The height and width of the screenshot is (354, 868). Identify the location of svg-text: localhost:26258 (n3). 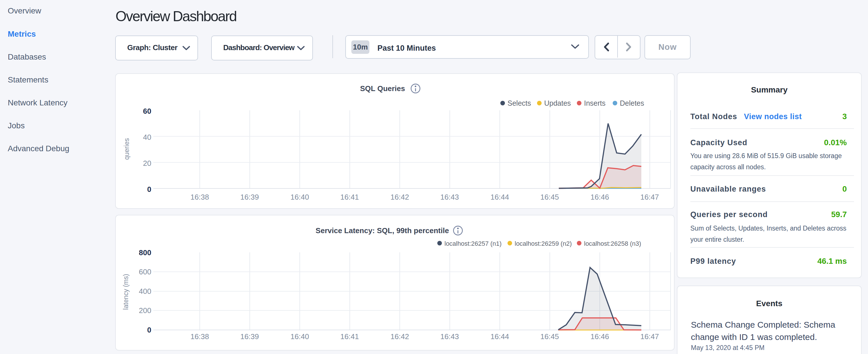
(613, 244).